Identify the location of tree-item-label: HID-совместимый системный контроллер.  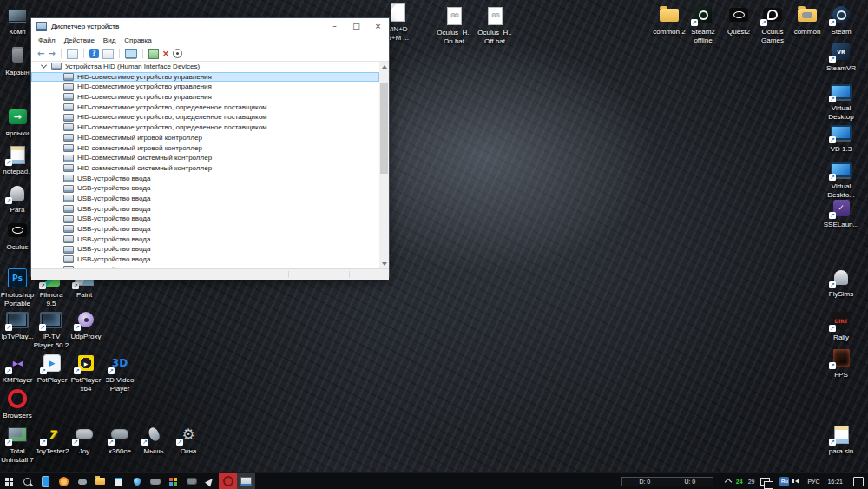
(144, 158).